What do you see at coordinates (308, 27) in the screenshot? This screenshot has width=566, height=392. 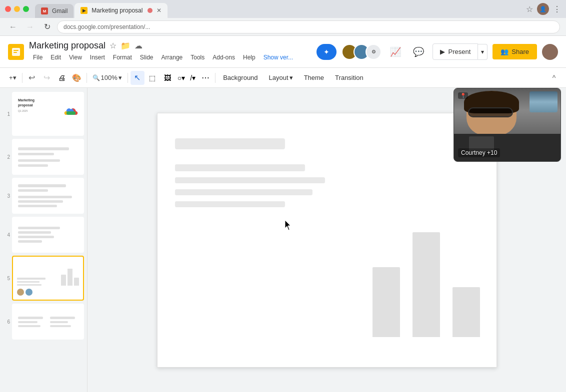 I see `address-bar: docs.google.com/presentation/...` at bounding box center [308, 27].